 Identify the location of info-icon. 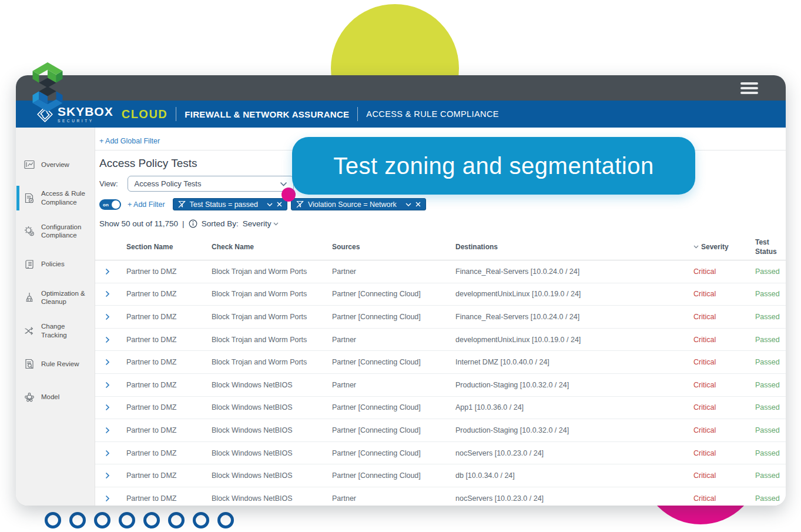
(193, 223).